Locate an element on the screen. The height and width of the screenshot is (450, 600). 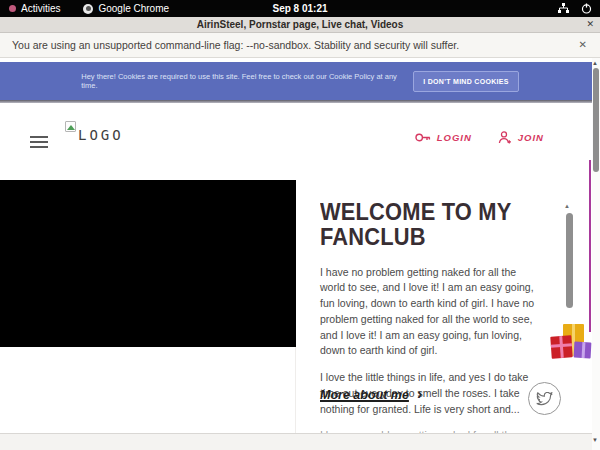
cookie-message: Hey there! Cookies are required to use t… is located at coordinates (241, 81).